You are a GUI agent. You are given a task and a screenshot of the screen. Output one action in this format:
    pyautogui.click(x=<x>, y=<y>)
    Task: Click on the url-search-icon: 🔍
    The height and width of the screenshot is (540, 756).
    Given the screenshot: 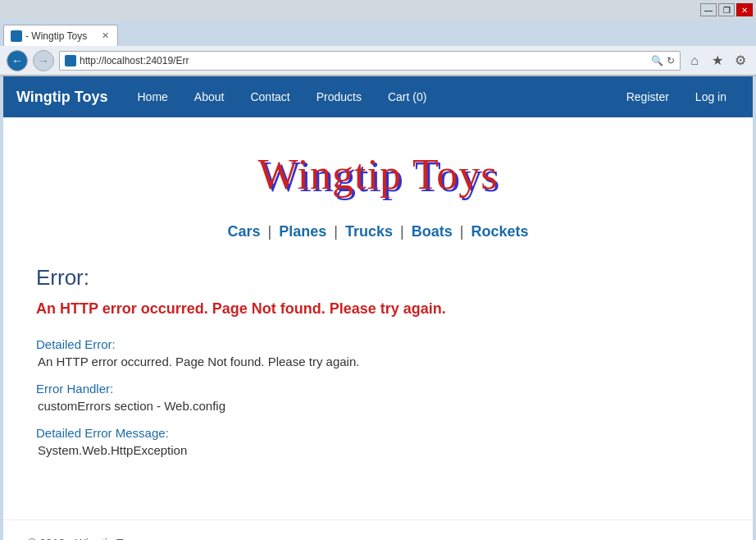 What is the action you would take?
    pyautogui.click(x=658, y=61)
    